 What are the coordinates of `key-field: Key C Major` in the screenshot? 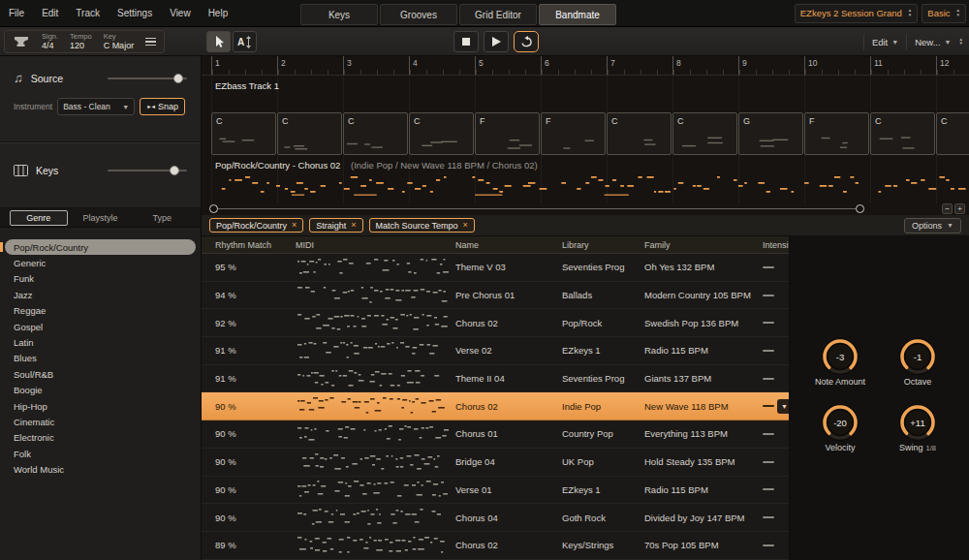 It's located at (119, 43).